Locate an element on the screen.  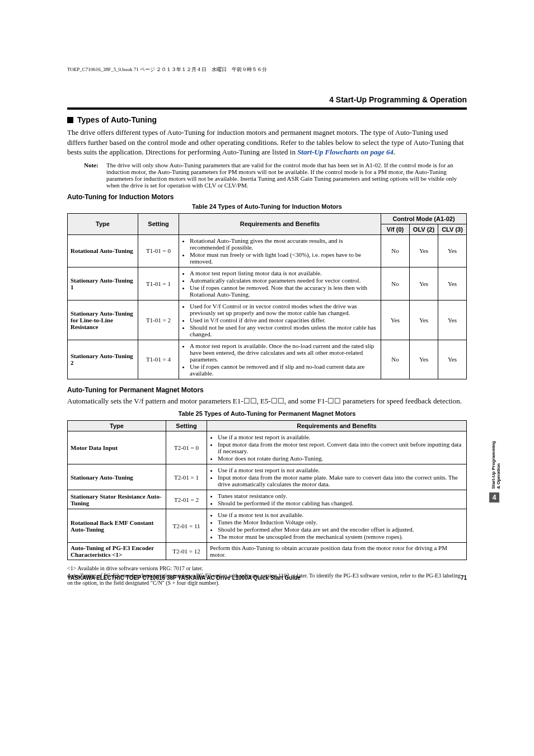
col-olv: OLV (2) is located at coordinates (424, 229).